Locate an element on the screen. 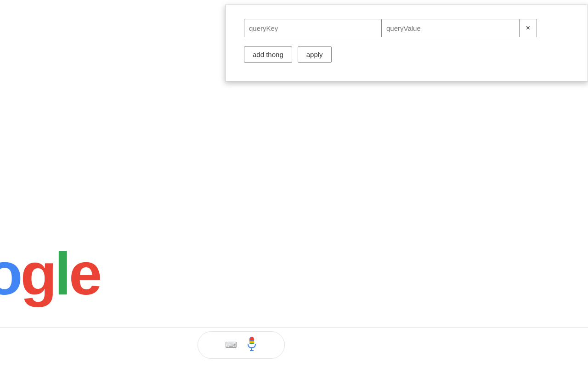 This screenshot has height=368, width=588. input-row: × is located at coordinates (407, 28).